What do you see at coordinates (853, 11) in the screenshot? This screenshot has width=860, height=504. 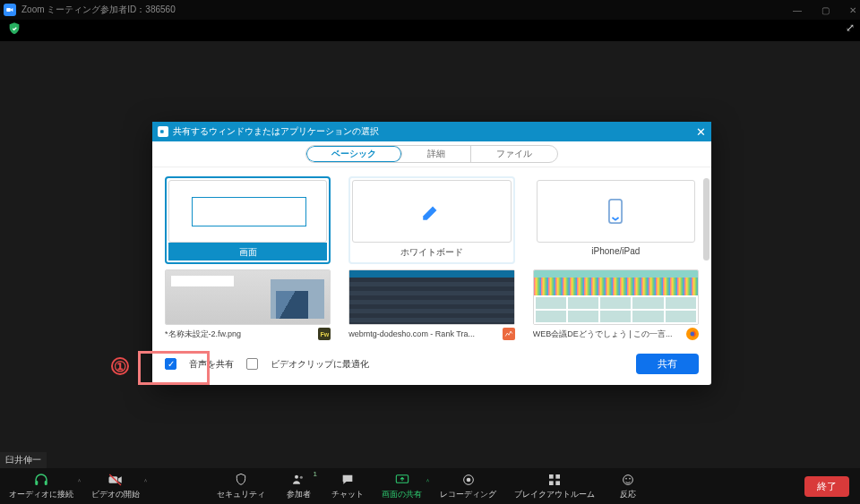 I see `close-window-icon: ✕` at bounding box center [853, 11].